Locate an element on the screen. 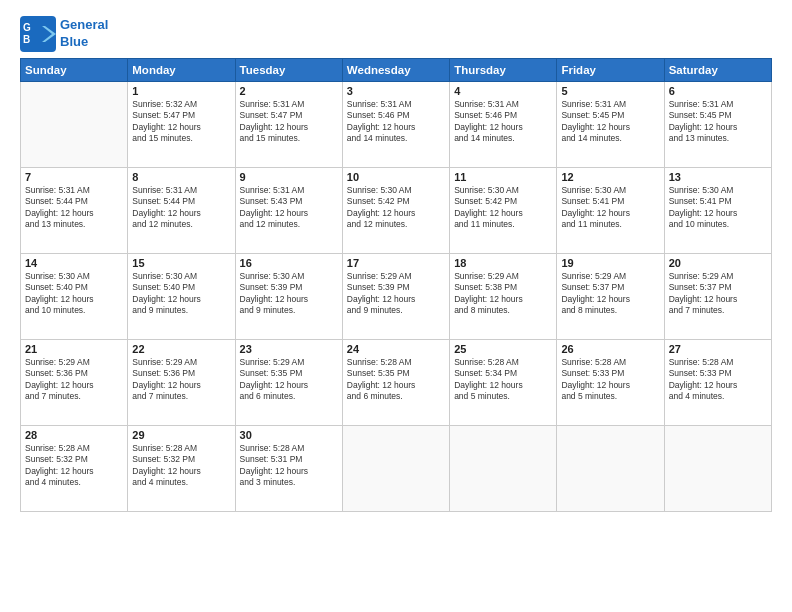 This screenshot has height=612, width=792. svg-text: G is located at coordinates (27, 28).